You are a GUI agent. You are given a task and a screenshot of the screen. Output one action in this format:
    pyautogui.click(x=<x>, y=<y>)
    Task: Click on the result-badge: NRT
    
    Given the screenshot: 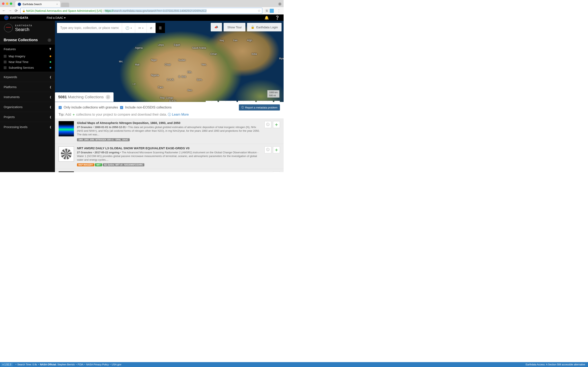 What is the action you would take?
    pyautogui.click(x=99, y=165)
    